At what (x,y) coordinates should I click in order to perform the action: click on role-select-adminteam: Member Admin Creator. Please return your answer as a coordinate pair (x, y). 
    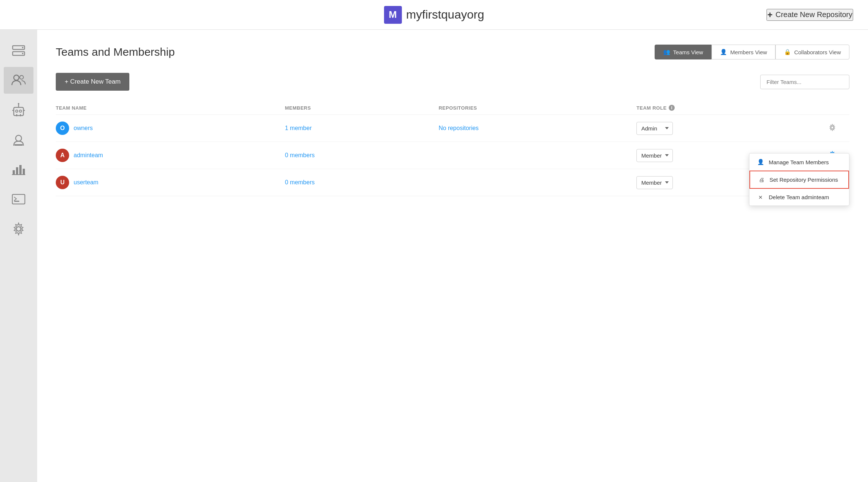
    Looking at the image, I should click on (655, 155).